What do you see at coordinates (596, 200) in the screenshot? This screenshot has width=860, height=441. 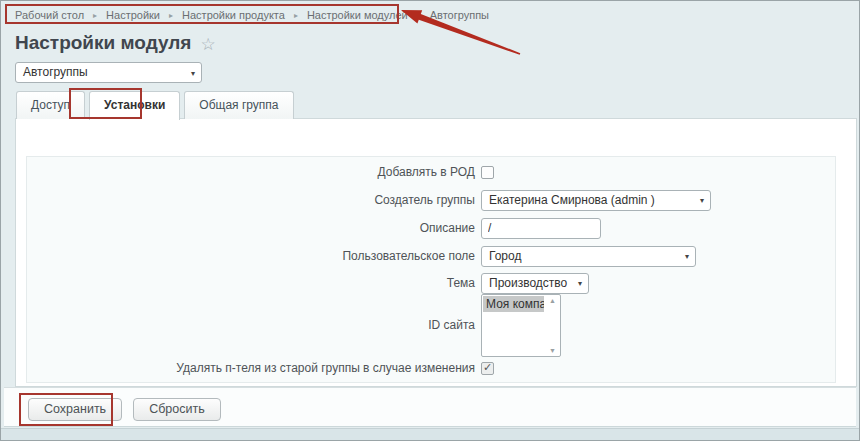 I see `group-creator-select: Екатерина Смирнова (admin ) ▾` at bounding box center [596, 200].